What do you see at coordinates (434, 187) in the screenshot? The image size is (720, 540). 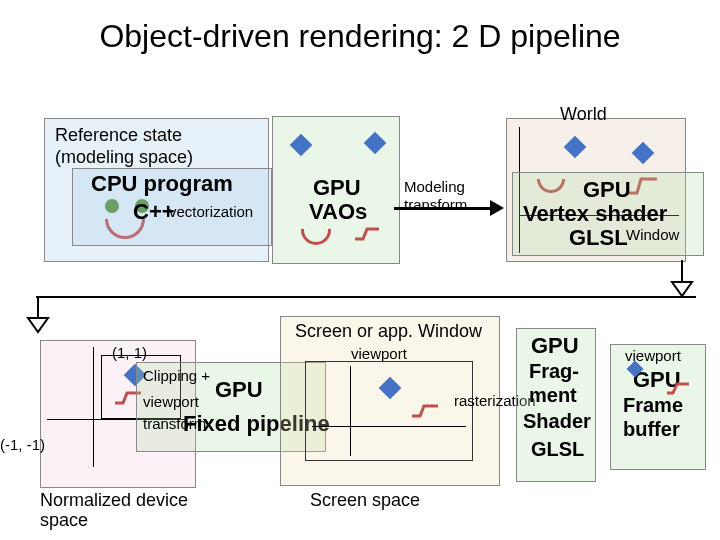 I see `modeling-line1: Modeling` at bounding box center [434, 187].